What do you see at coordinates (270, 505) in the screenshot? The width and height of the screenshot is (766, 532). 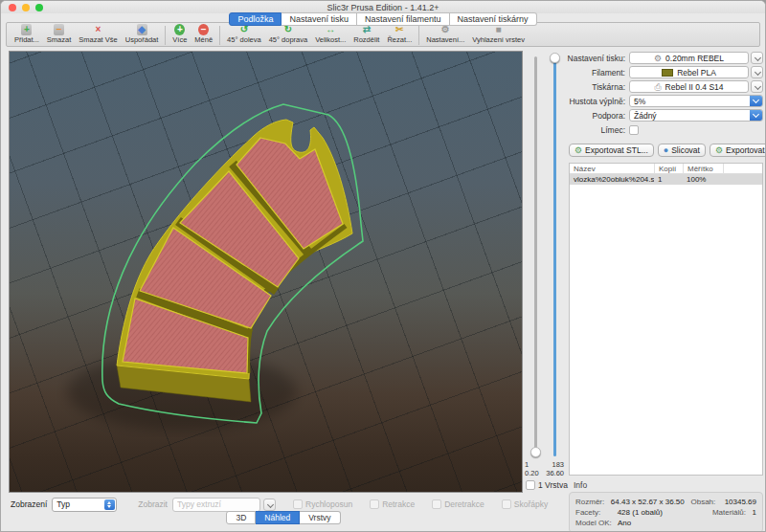 I see `extrusion-types-dropdown-button` at bounding box center [270, 505].